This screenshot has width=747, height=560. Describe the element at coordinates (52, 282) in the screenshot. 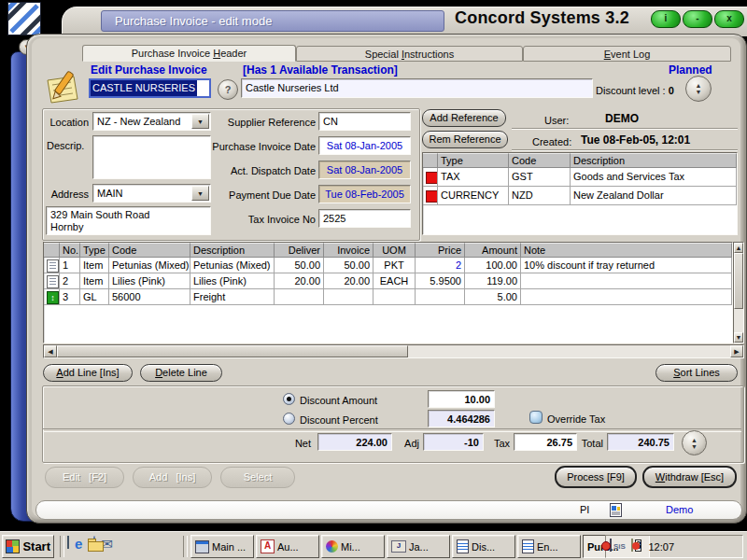

I see `note-line-icon` at that location.